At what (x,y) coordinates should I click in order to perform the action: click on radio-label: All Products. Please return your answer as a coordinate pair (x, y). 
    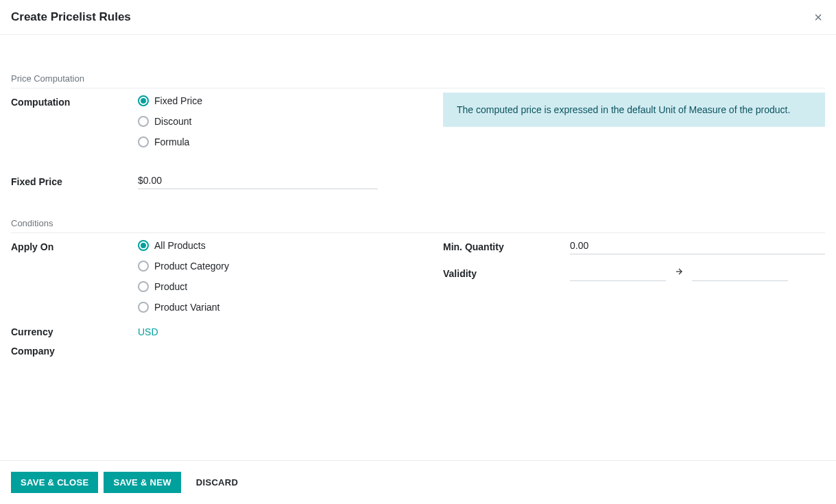
    Looking at the image, I should click on (180, 245).